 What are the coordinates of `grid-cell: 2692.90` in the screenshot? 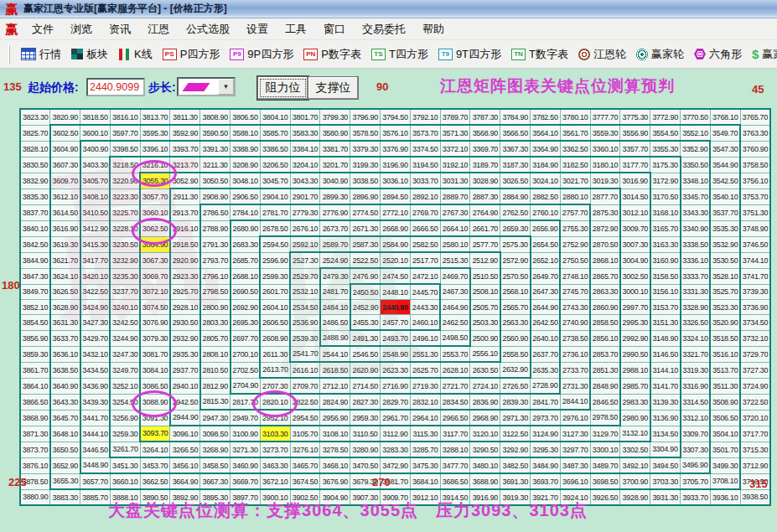 It's located at (246, 307).